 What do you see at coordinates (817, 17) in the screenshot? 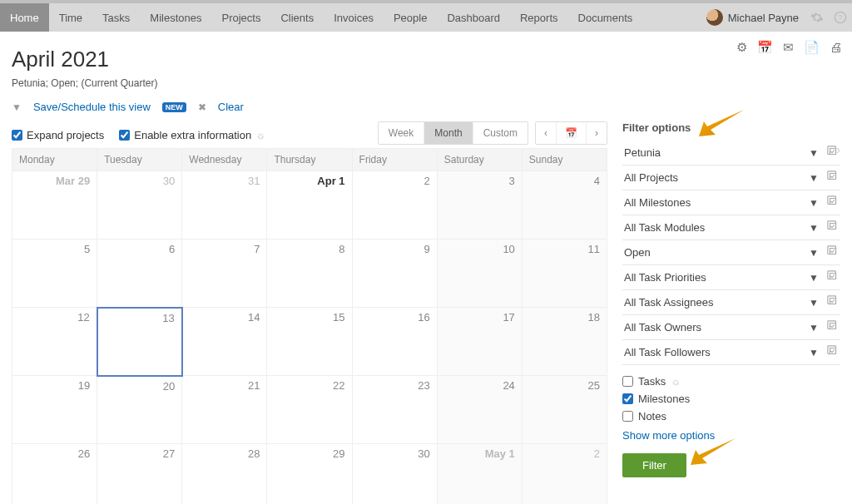
I see `gear-icon` at bounding box center [817, 17].